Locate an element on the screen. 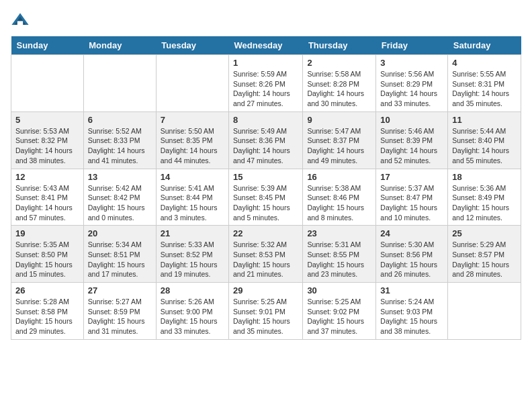  day-number: 1 is located at coordinates (266, 63).